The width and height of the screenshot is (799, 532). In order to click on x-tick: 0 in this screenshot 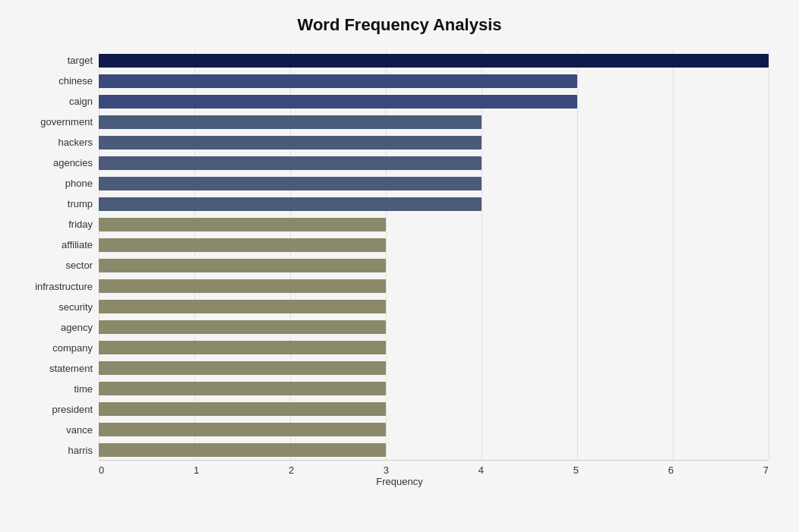, I will do `click(102, 471)`.